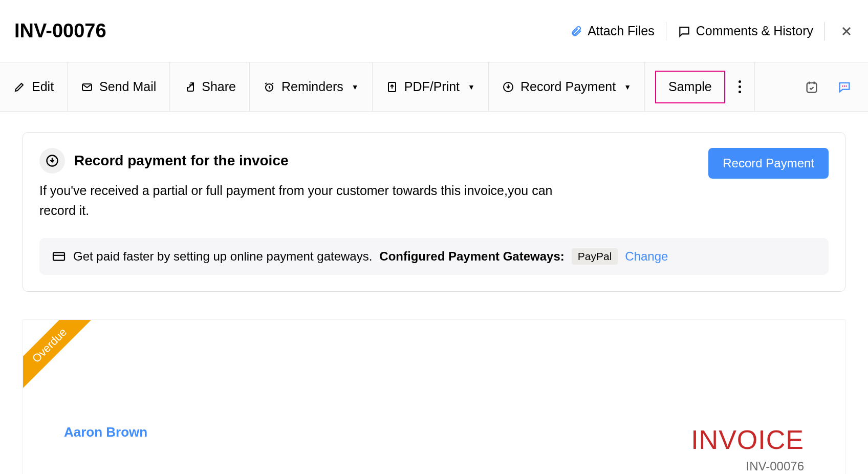 This screenshot has width=868, height=474. What do you see at coordinates (311, 201) in the screenshot?
I see `card-description: If you've received a partial or full pay…` at bounding box center [311, 201].